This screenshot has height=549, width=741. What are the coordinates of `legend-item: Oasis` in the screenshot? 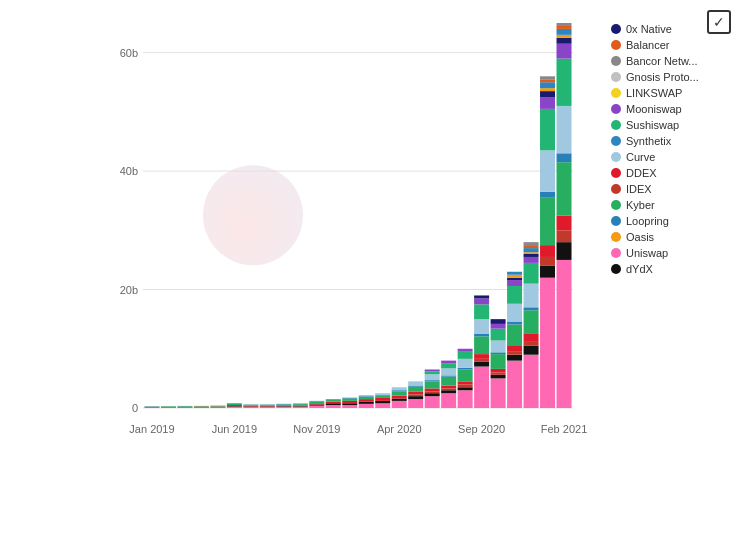 It's located at (671, 237).